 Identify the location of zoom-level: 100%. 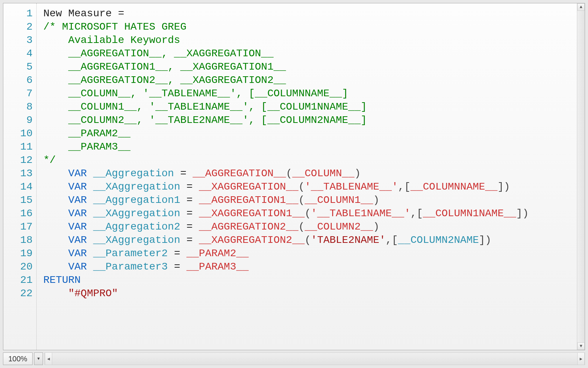
(18, 359).